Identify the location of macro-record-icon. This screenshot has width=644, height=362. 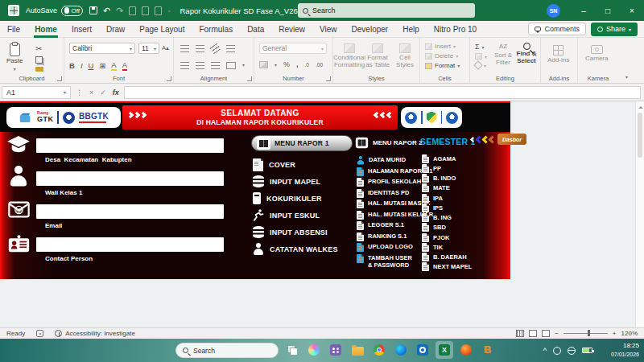
(40, 333).